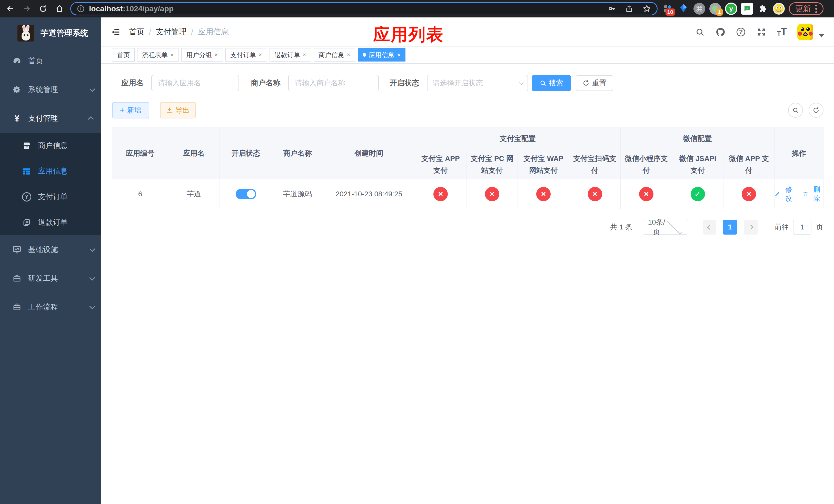 Image resolution: width=834 pixels, height=504 pixels. Describe the element at coordinates (720, 32) in the screenshot. I see `github-icon` at that location.